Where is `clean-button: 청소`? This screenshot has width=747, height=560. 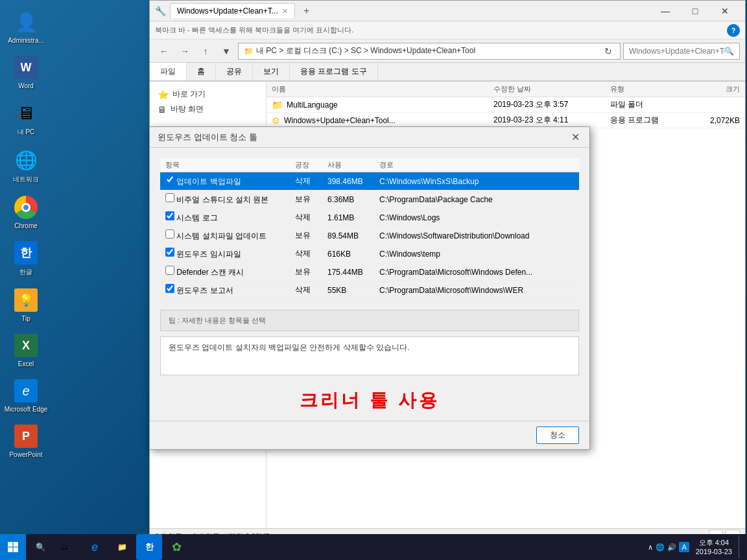 clean-button: 청소 is located at coordinates (558, 436).